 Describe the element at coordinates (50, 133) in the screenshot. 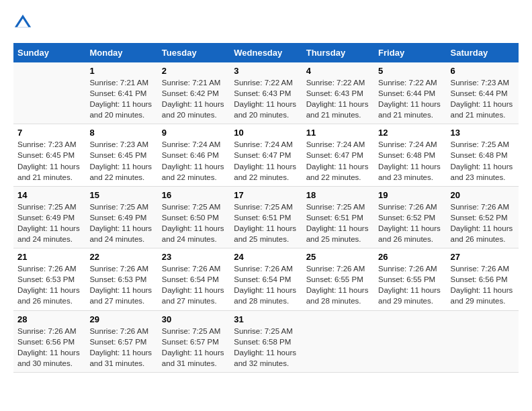

I see `day-number: 7` at that location.